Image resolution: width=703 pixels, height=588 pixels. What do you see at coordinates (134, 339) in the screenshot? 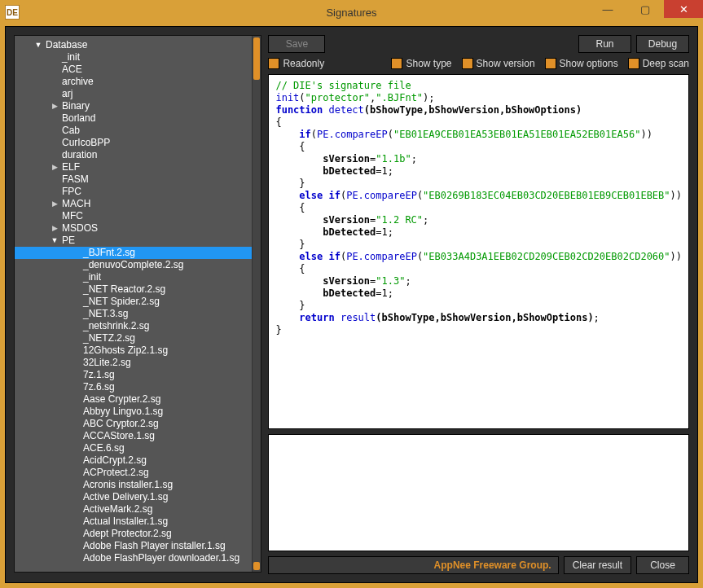
I see `tree-item: _NETZ.2.sg` at bounding box center [134, 339].